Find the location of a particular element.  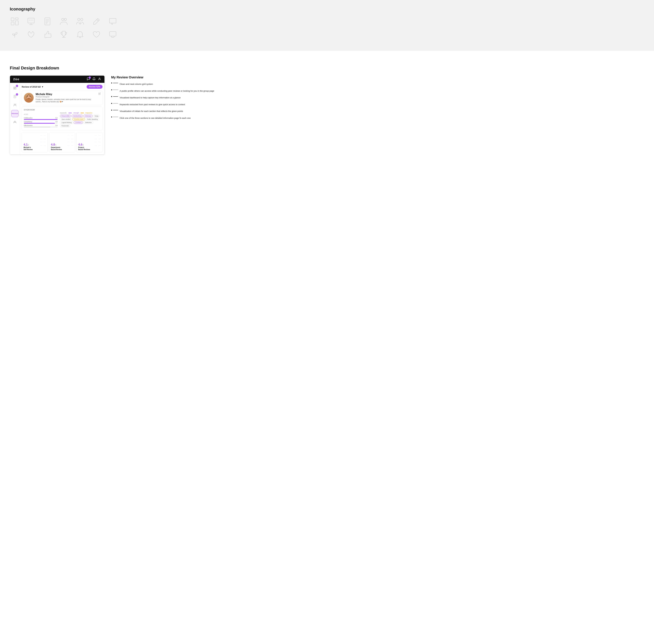

department-review-card: ·· ···· ···· ···· ·· 4.8/5 Department-Ba… is located at coordinates (62, 142).